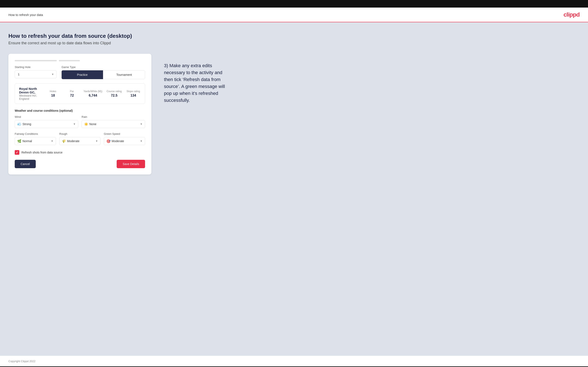 Image resolution: width=588 pixels, height=367 pixels. Describe the element at coordinates (571, 15) in the screenshot. I see `logo: clippd` at that location.